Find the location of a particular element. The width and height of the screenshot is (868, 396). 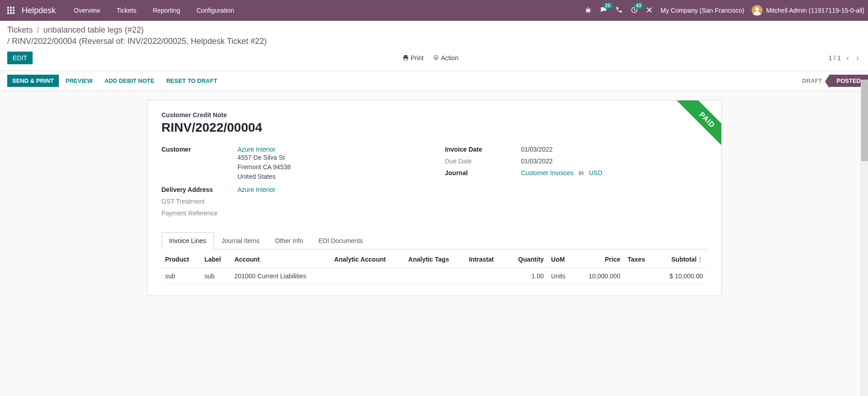

journal-link: Customer Invoices is located at coordinates (547, 173).